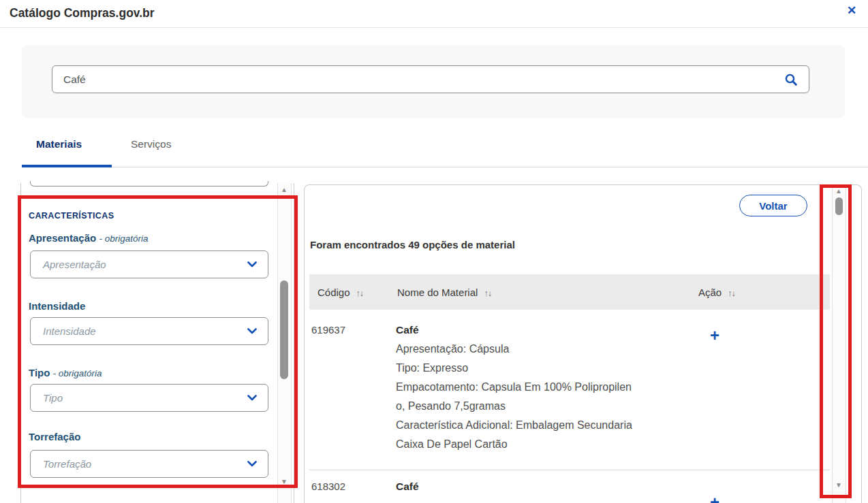 This screenshot has height=503, width=868. I want to click on filter-select-torrefacao: Torrefação, so click(149, 464).